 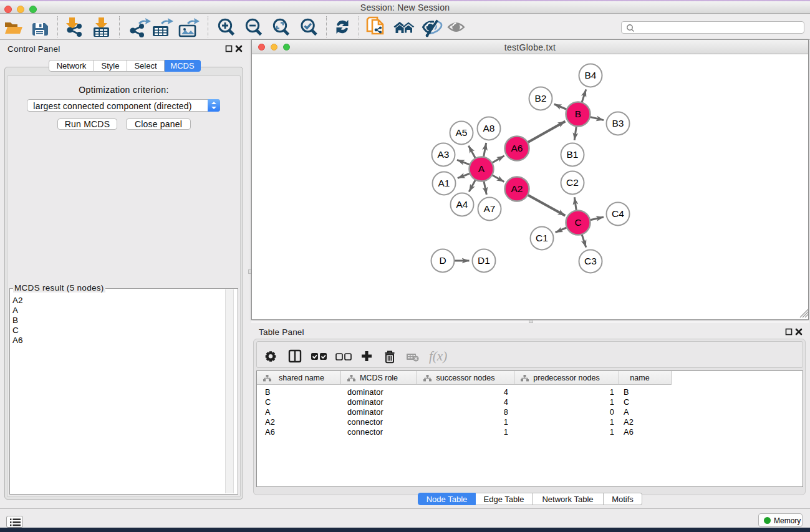 I want to click on svg-text: B3, so click(x=619, y=123).